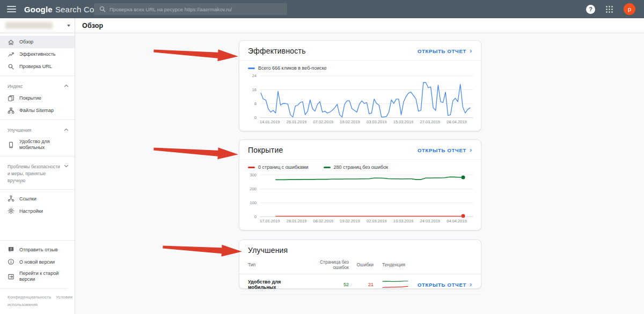 This screenshot has height=314, width=644. I want to click on column-header: Тенденция, so click(395, 265).